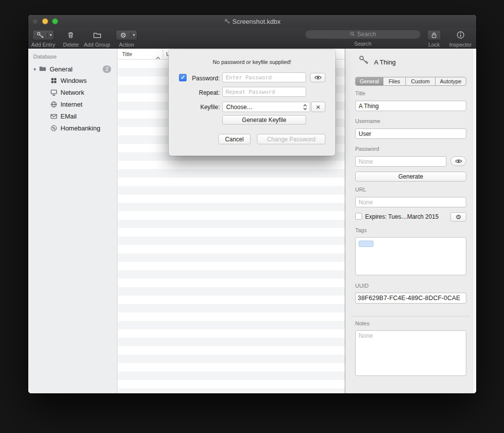 This screenshot has height=433, width=504. What do you see at coordinates (460, 45) in the screenshot?
I see `inspector-label: Inspector` at bounding box center [460, 45].